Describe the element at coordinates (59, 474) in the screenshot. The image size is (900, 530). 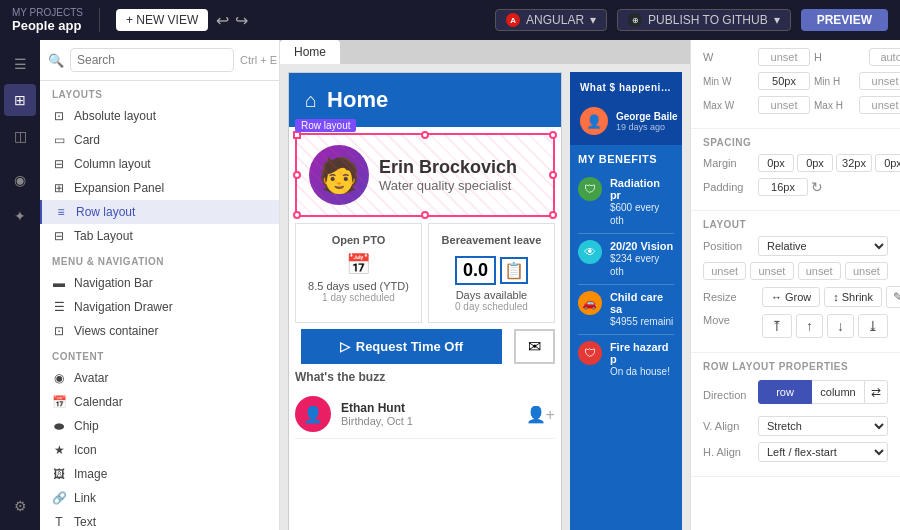
I see `image-icon: 🖼` at that location.